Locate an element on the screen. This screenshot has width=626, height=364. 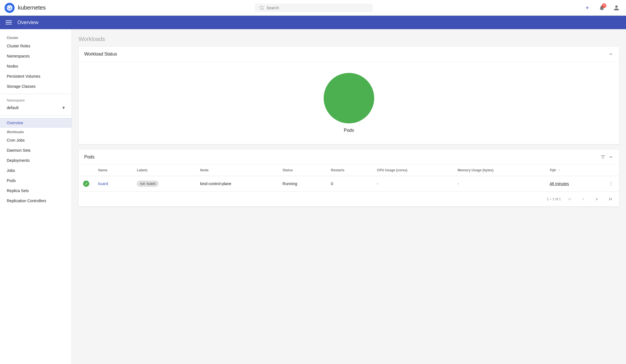
filter-button is located at coordinates (603, 157).